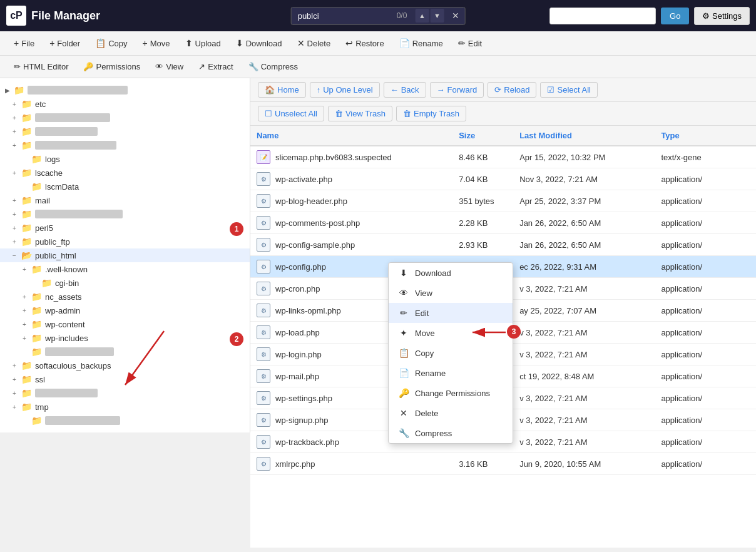 Image resolution: width=756 pixels, height=552 pixels. Describe the element at coordinates (259, 43) in the screenshot. I see `download-toolbar-btn: ⬇ Download` at that location.